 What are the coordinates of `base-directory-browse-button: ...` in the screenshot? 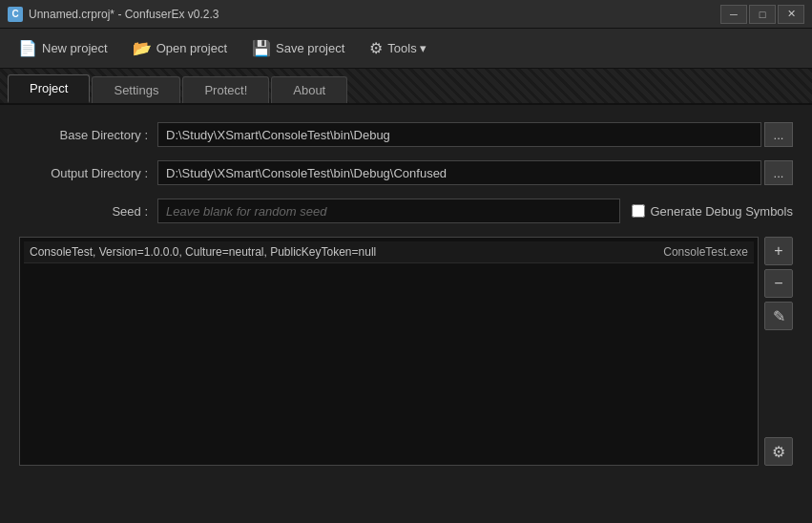 It's located at (779, 135).